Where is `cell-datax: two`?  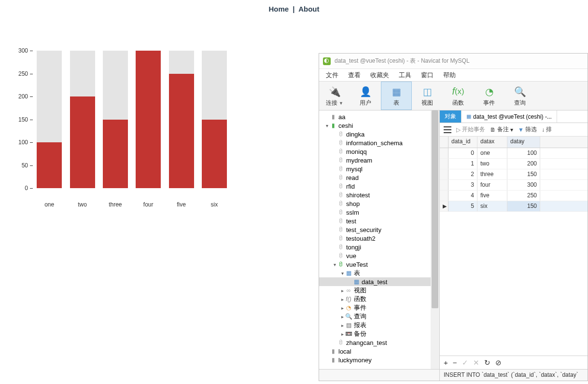
cell-datax: two is located at coordinates (492, 164).